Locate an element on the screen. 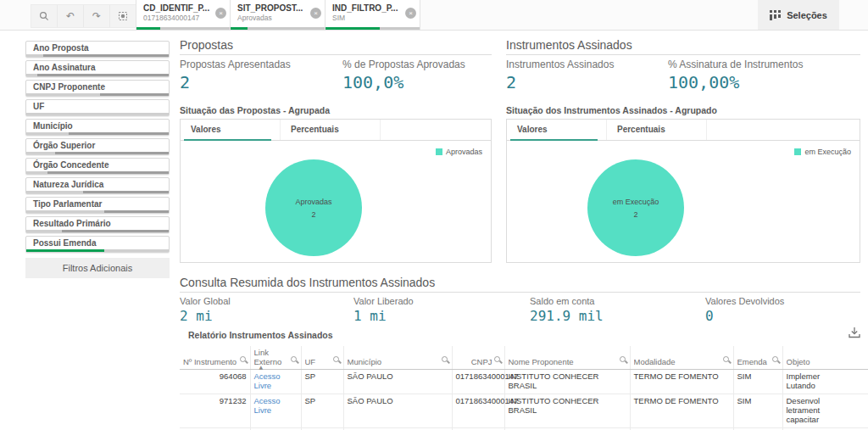 This screenshot has width=868, height=430. cell-n-instrumento: 964068 is located at coordinates (215, 382).